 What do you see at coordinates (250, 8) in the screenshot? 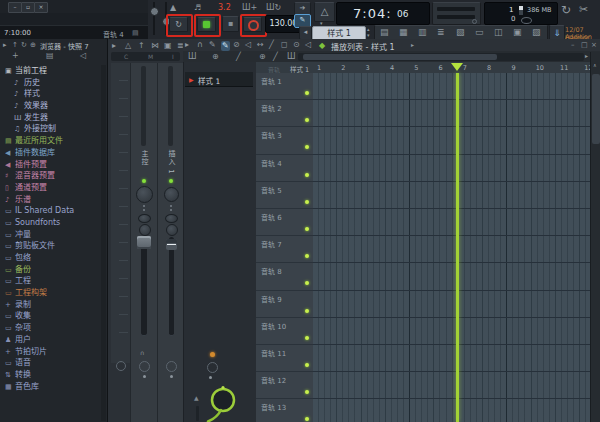
I see `countdown-icon: Ш+` at bounding box center [250, 8].